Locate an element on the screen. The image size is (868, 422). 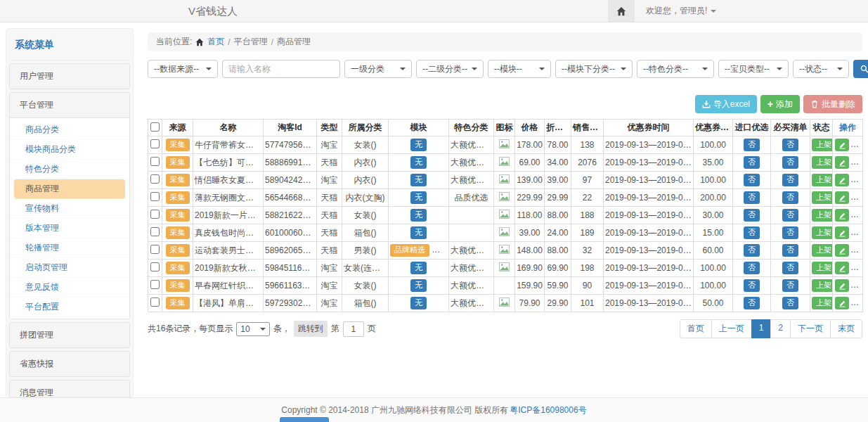
jump-button: 跳转到 is located at coordinates (311, 329).